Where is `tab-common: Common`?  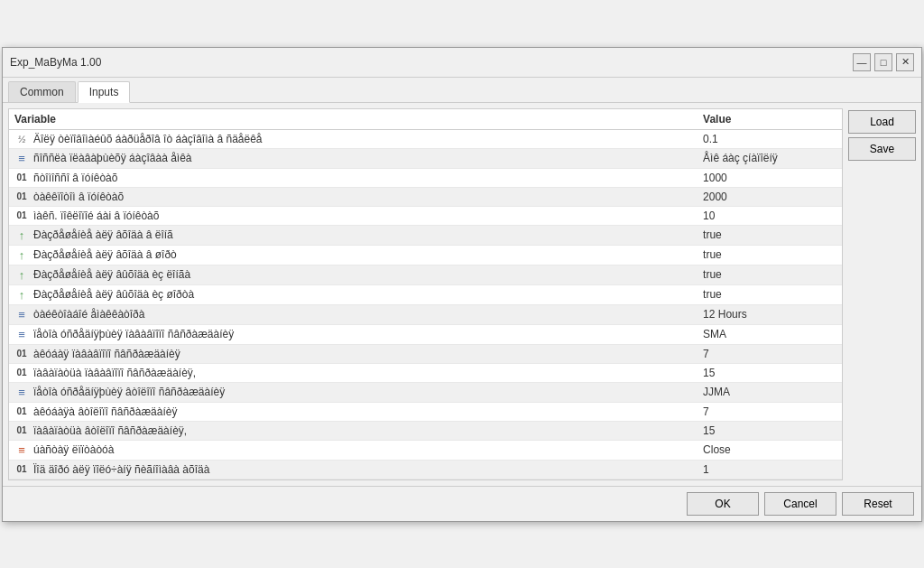 tab-common: Common is located at coordinates (42, 92).